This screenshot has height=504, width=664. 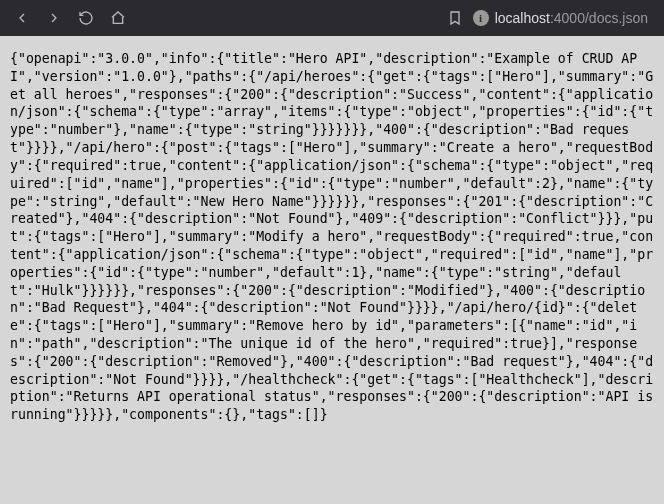 I want to click on url-host: localhost, so click(x=522, y=18).